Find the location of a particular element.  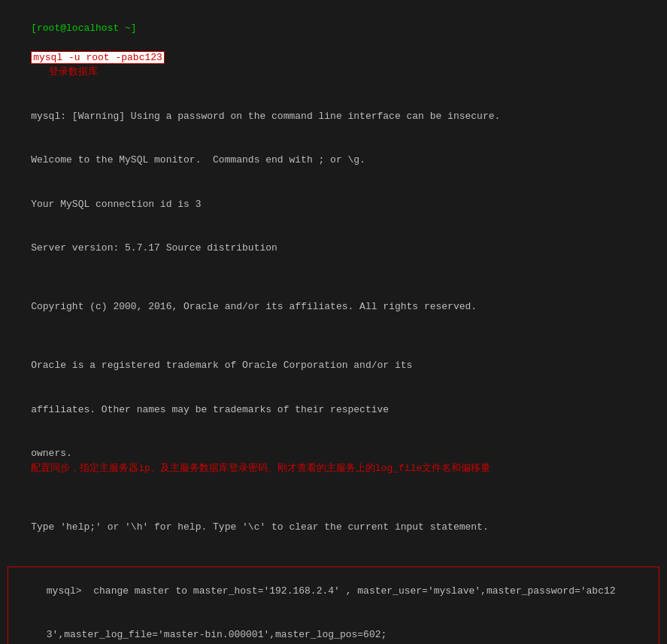

line-oracle2: affiliates. Other names may be trademark… is located at coordinates (334, 409).